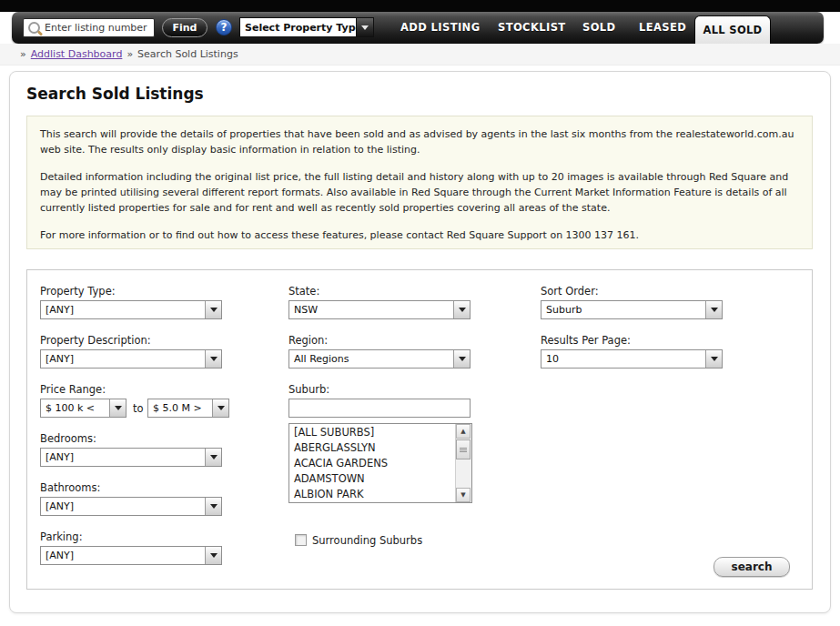  I want to click on scrollbar-grip-icon, so click(463, 449).